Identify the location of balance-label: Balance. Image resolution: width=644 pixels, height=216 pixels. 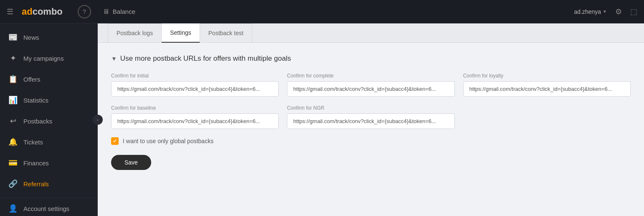
(124, 12).